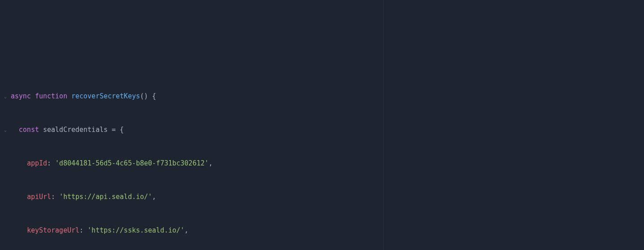  I want to click on code-text: const sealdCredentials = {, so click(327, 130).